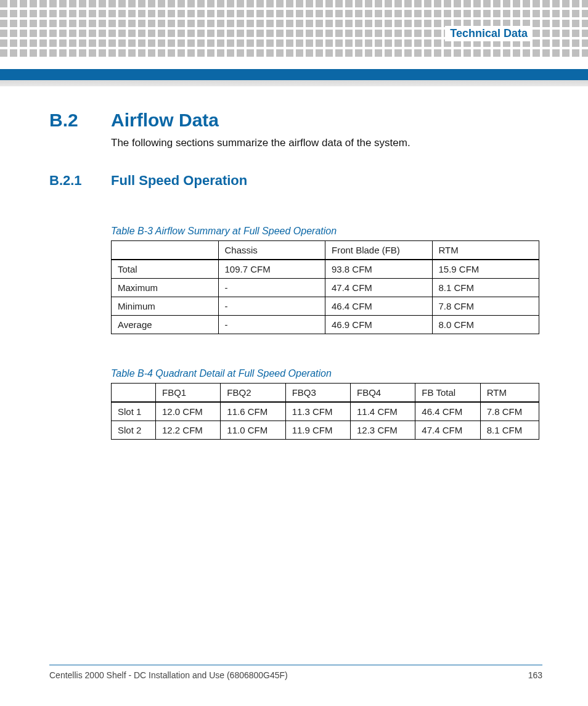 The height and width of the screenshot is (706, 588). I want to click on table-cell: 11.3 CFM, so click(318, 412).